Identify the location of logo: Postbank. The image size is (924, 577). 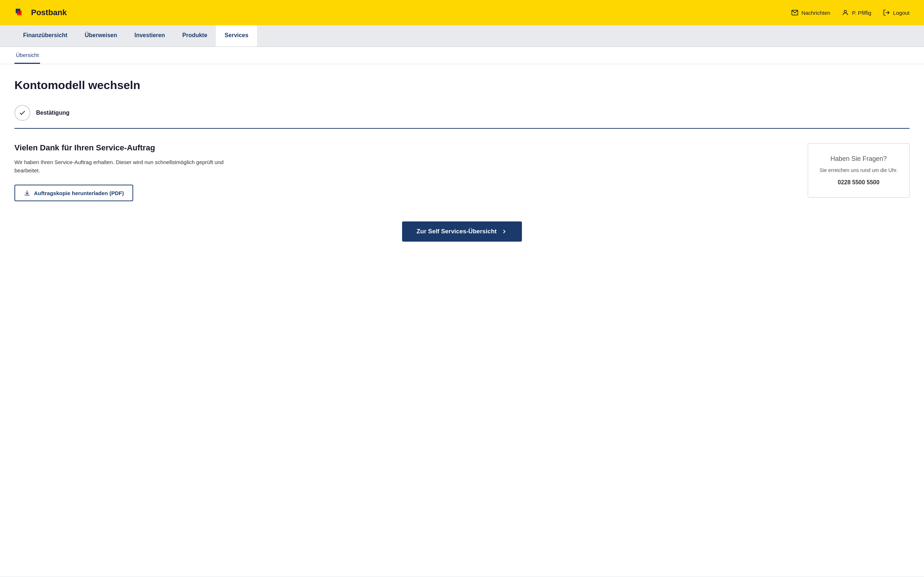
(40, 13).